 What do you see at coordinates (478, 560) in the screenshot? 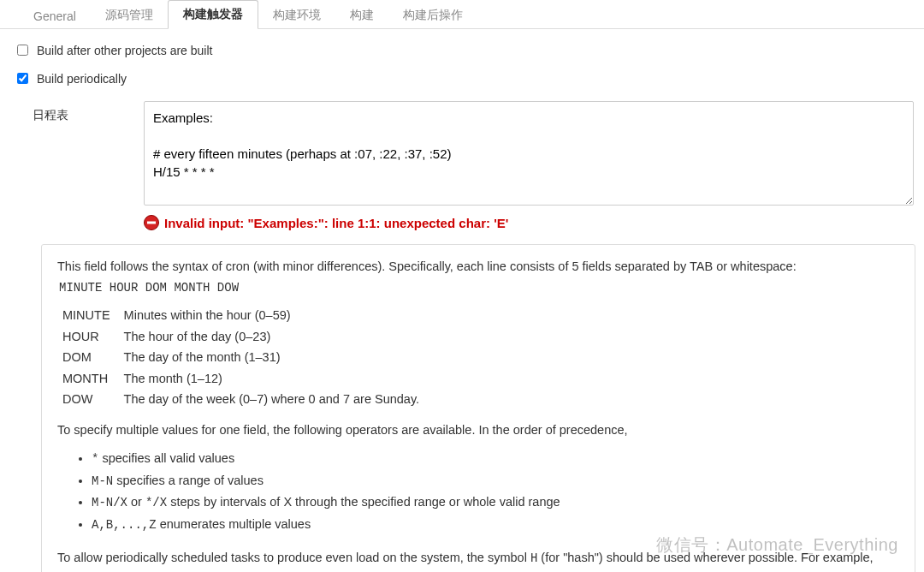
I see `help-hash-paragraph: To allow periodically scheduled tasks to…` at bounding box center [478, 560].